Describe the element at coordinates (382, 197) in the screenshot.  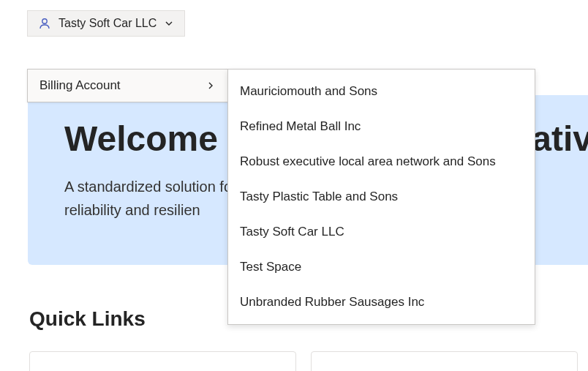
I see `account-option: Tasty Plastic Table and Sons` at that location.